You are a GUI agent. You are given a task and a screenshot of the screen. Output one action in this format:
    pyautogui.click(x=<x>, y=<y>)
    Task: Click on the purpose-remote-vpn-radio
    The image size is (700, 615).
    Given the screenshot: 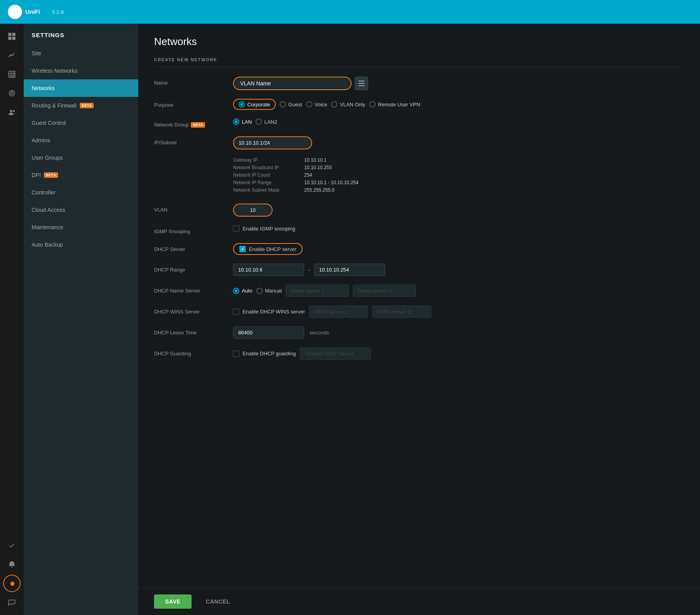 What is the action you would take?
    pyautogui.click(x=373, y=104)
    